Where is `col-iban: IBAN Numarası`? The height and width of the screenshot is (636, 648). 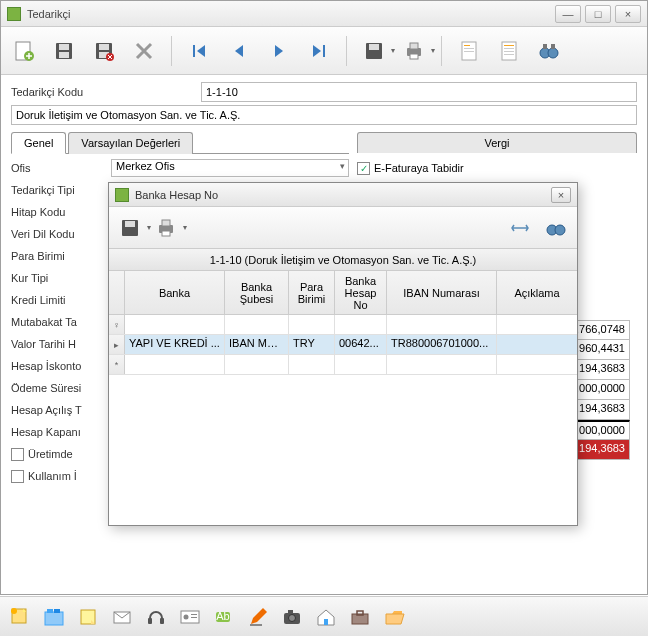 col-iban: IBAN Numarası is located at coordinates (442, 292).